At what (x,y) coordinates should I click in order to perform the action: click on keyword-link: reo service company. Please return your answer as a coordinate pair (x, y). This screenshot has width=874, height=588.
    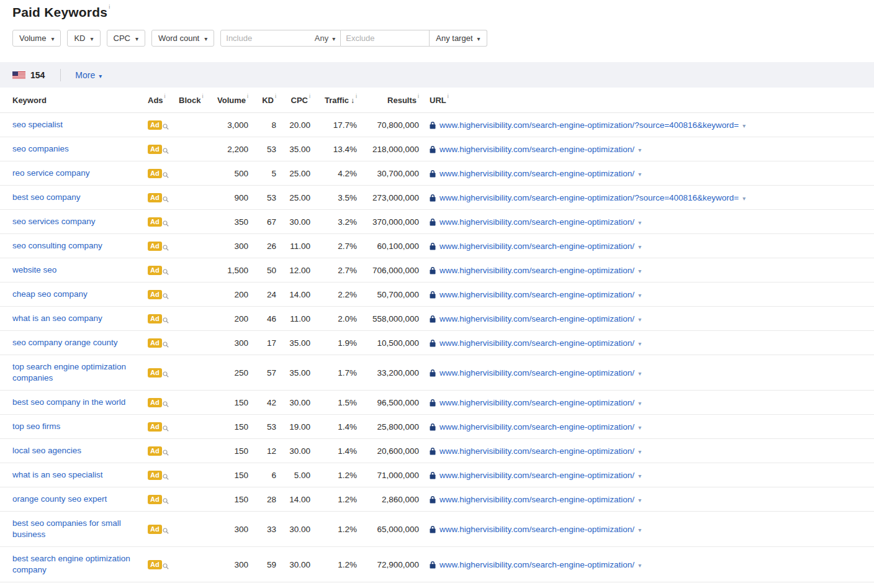
    Looking at the image, I should click on (51, 173).